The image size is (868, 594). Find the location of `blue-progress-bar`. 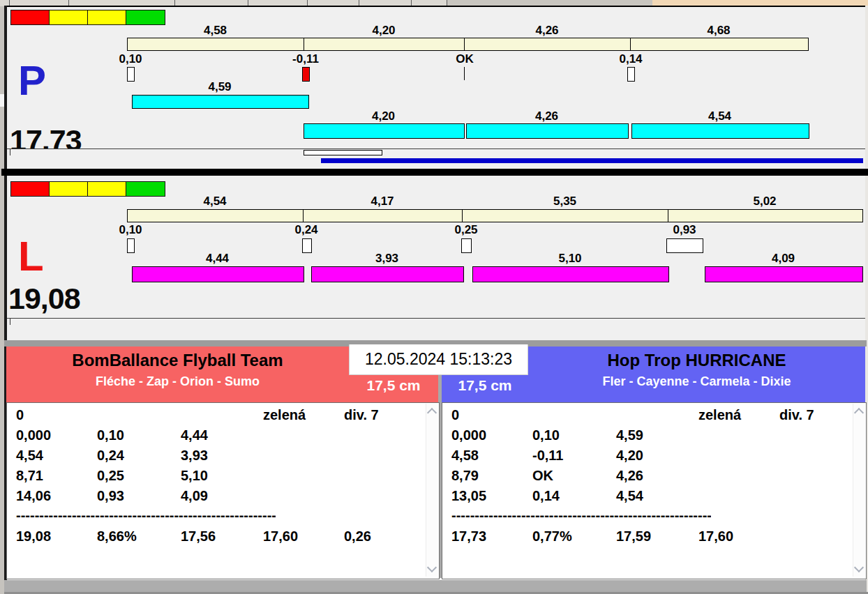

blue-progress-bar is located at coordinates (592, 160).